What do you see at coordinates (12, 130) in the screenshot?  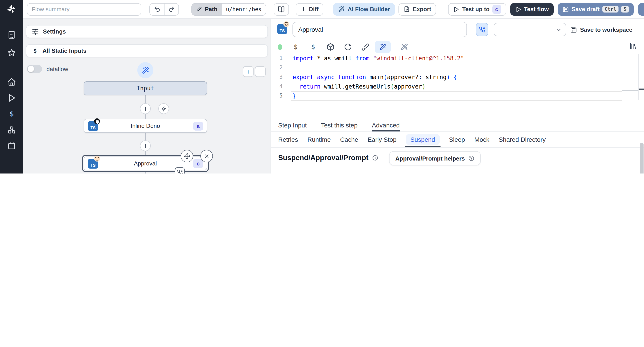 I see `resources-boxes-icon` at bounding box center [12, 130].